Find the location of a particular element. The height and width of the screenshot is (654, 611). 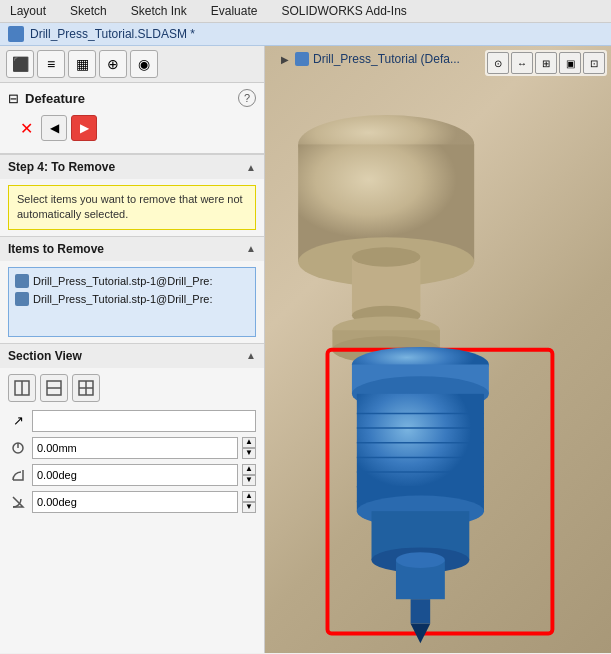

view-btn-2: ↔ is located at coordinates (522, 63).